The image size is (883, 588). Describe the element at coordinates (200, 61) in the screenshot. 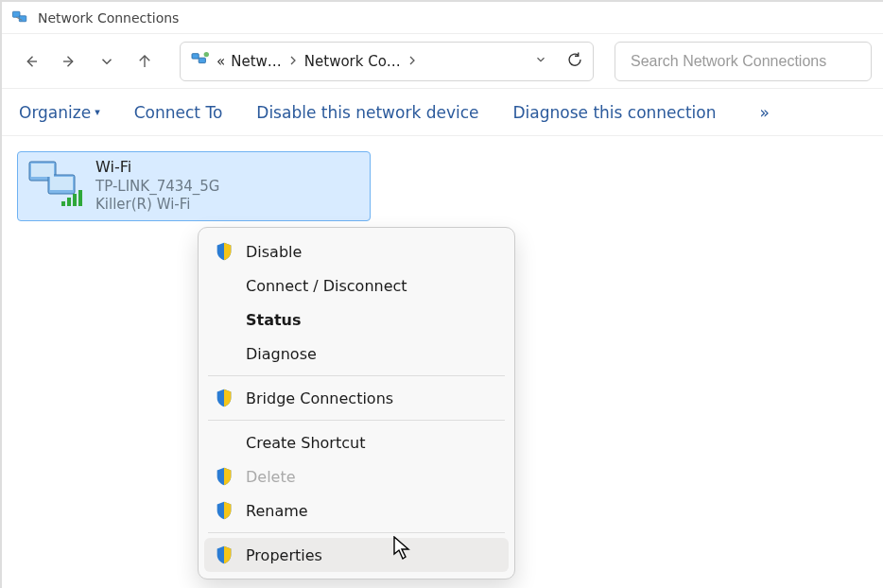

I see `folder-icon` at that location.